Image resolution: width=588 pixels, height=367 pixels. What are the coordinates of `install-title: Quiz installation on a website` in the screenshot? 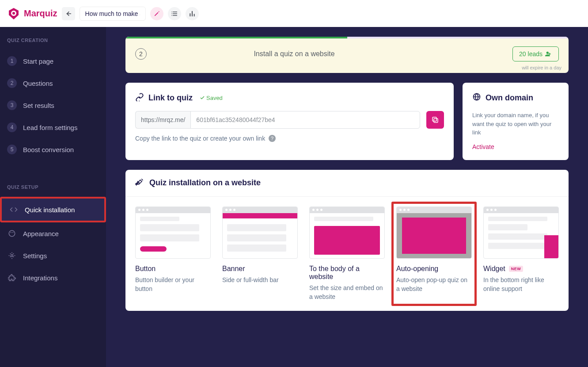 It's located at (205, 183).